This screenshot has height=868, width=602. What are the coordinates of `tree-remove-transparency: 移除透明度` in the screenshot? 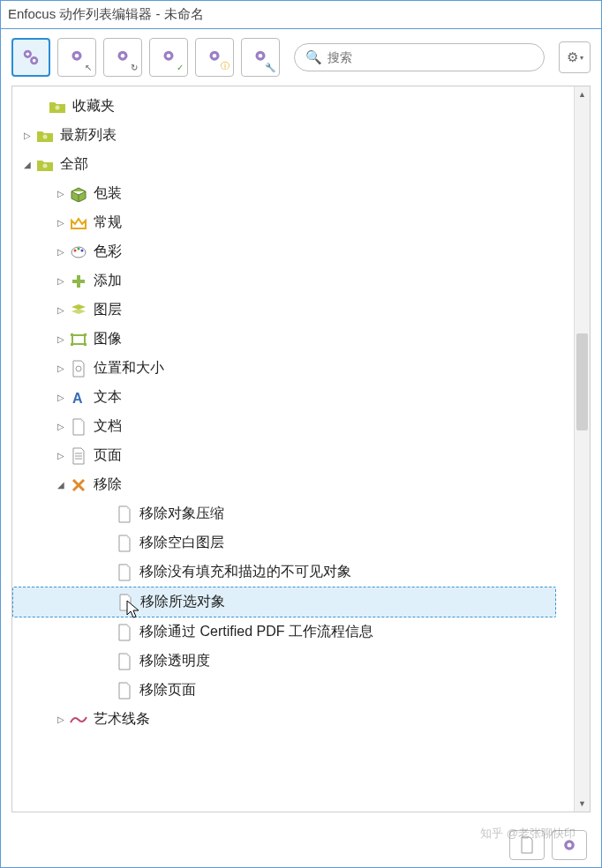 It's located at (293, 662).